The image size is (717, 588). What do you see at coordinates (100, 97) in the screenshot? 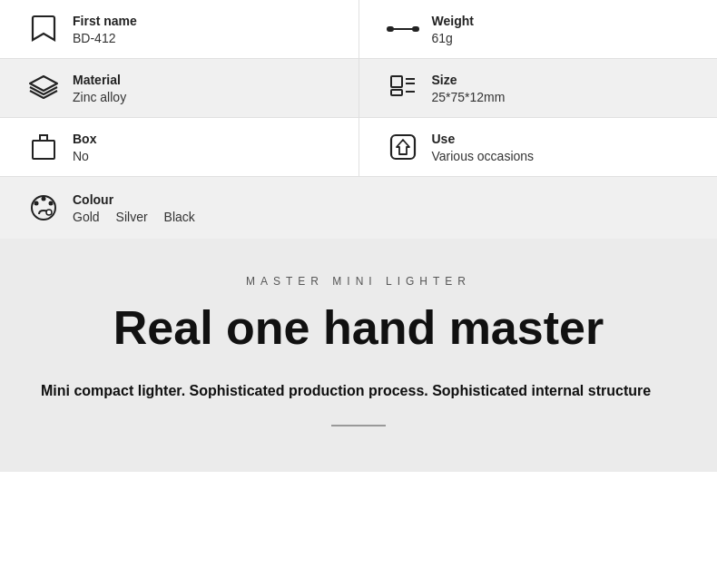
I see `material-value: Zinc alloy` at bounding box center [100, 97].